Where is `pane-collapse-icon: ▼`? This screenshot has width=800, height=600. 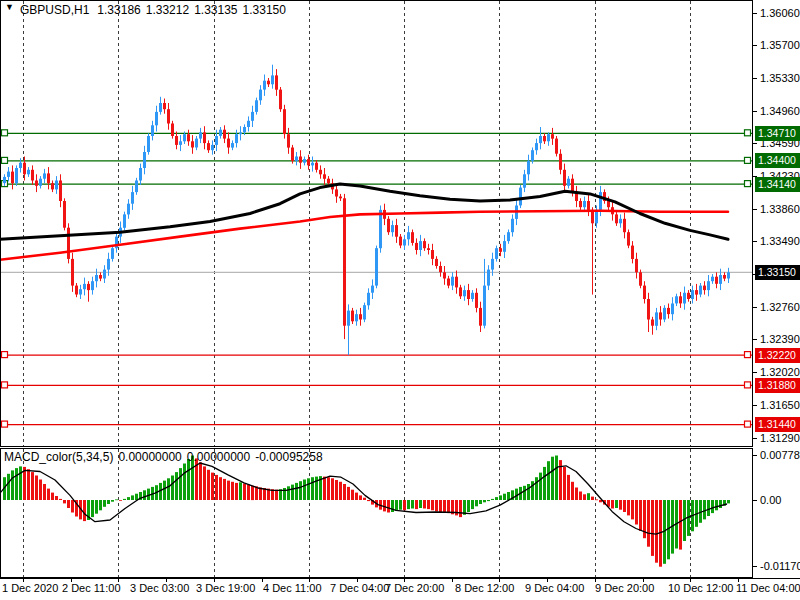
pane-collapse-icon: ▼ is located at coordinates (10, 7).